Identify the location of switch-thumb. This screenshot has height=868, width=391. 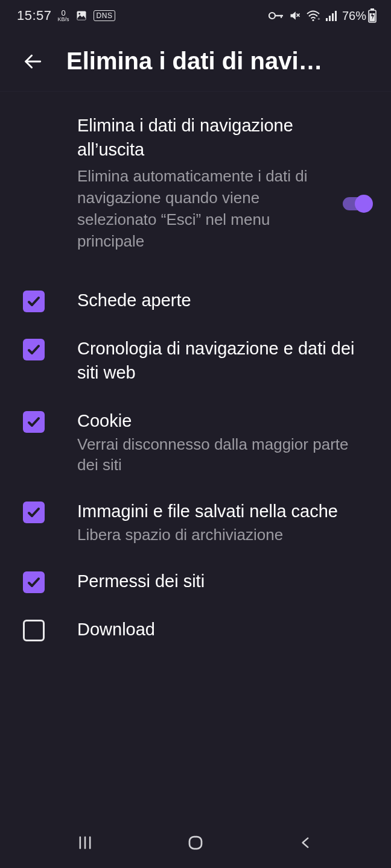
(364, 204).